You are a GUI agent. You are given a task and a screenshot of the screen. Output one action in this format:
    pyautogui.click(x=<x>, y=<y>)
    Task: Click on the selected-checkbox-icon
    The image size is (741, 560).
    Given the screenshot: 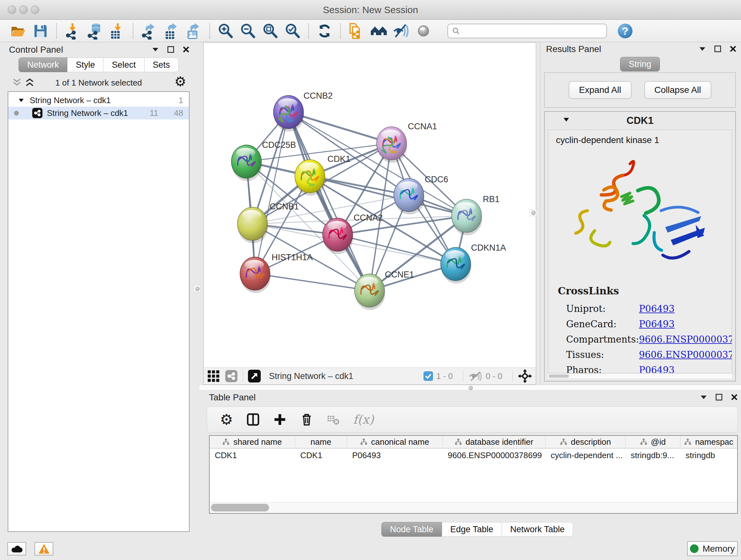 What is the action you would take?
    pyautogui.click(x=428, y=376)
    